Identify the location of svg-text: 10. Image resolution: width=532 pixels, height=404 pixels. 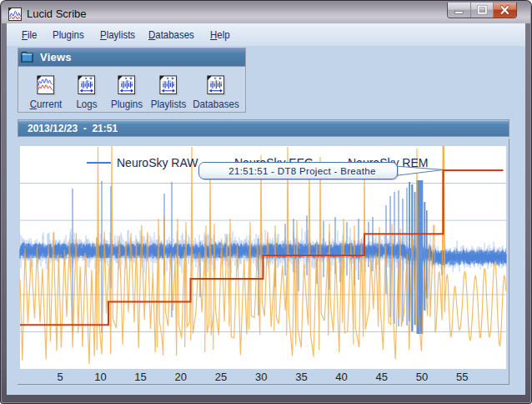
(100, 377).